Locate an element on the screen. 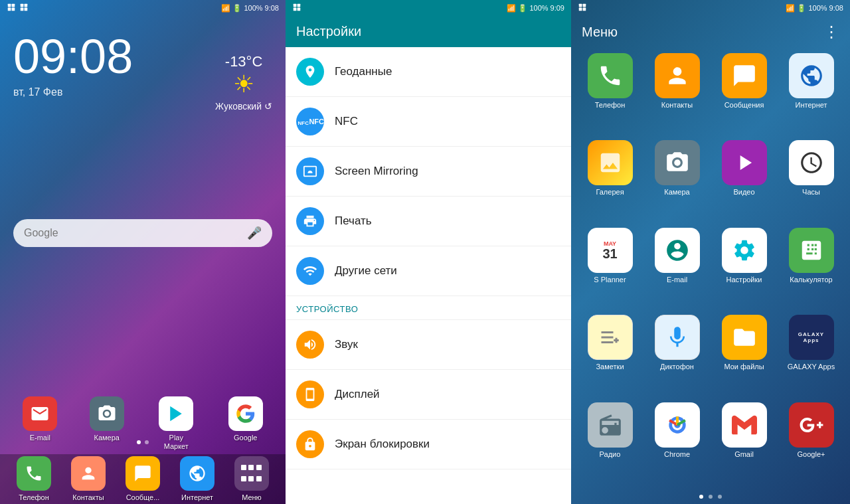 This screenshot has height=504, width=850. grid-email2-label: E-mail is located at coordinates (677, 280).